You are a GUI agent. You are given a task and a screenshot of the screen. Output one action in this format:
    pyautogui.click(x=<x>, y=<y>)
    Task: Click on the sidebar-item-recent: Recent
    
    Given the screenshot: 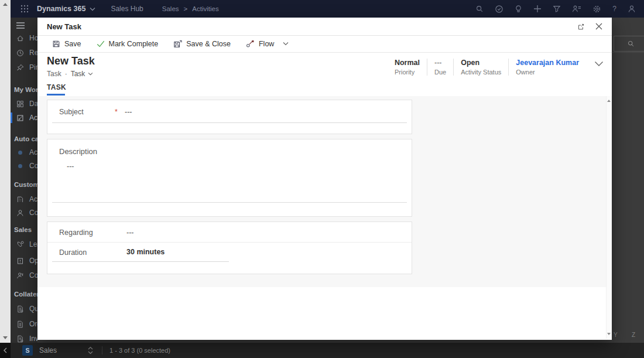 What is the action you would take?
    pyautogui.click(x=24, y=53)
    